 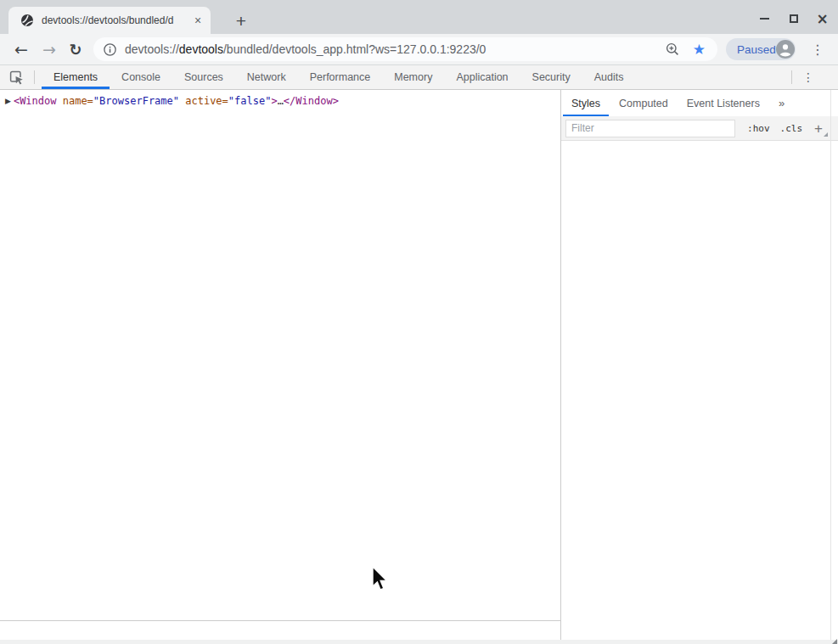 I want to click on dropdown-corner-icon, so click(x=825, y=134).